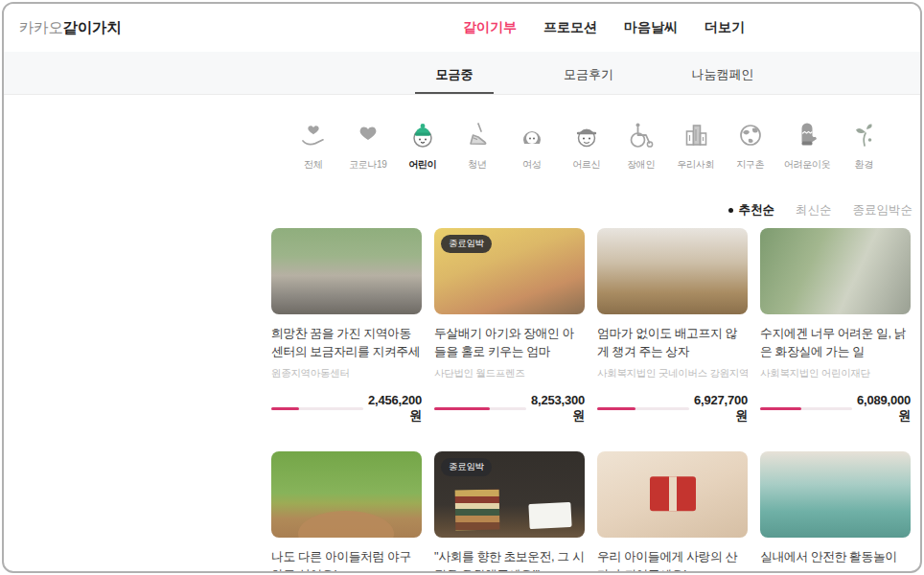  I want to click on nav-item-mind-weather: 마음날씨, so click(651, 28).